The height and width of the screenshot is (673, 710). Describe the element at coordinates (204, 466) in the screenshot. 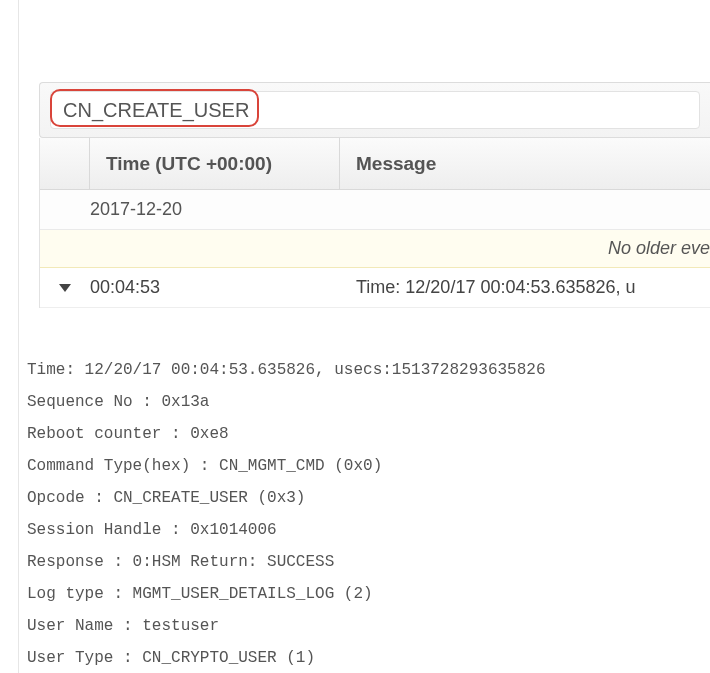

I see `detail-line: Command Type(hex) : CN_MGMT_CMD (0x0)` at that location.